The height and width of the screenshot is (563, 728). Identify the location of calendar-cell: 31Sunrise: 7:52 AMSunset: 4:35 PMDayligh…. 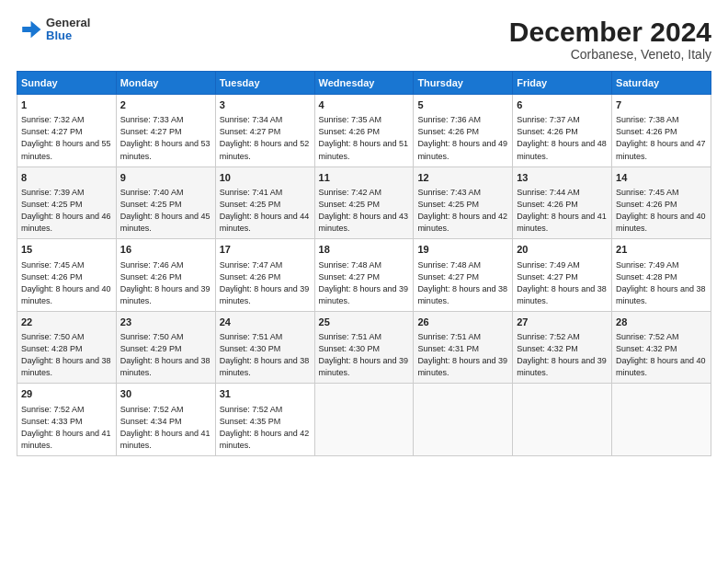
(265, 419).